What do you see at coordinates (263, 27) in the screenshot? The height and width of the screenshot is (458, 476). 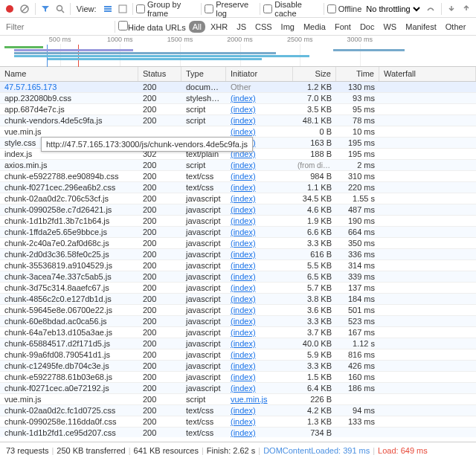 I see `filter-type-css: CSS` at bounding box center [263, 27].